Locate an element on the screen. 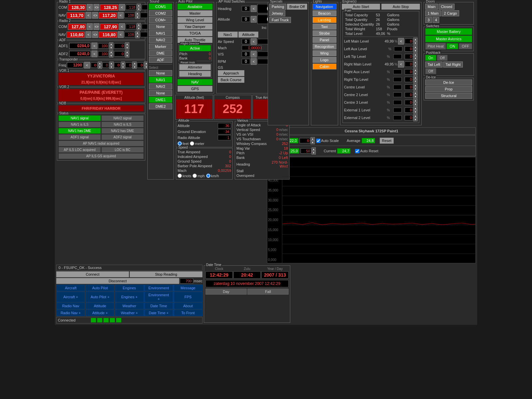 The image size is (532, 399). sound-marker: Marker is located at coordinates (161, 47).